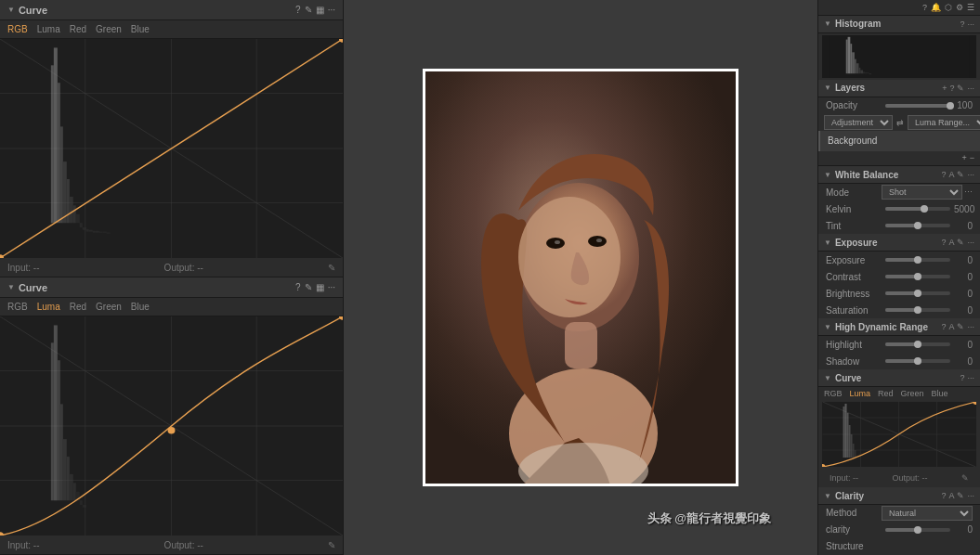 Image resolution: width=980 pixels, height=555 pixels. Describe the element at coordinates (888, 243) in the screenshot. I see `exposure-title: Exposure` at that location.